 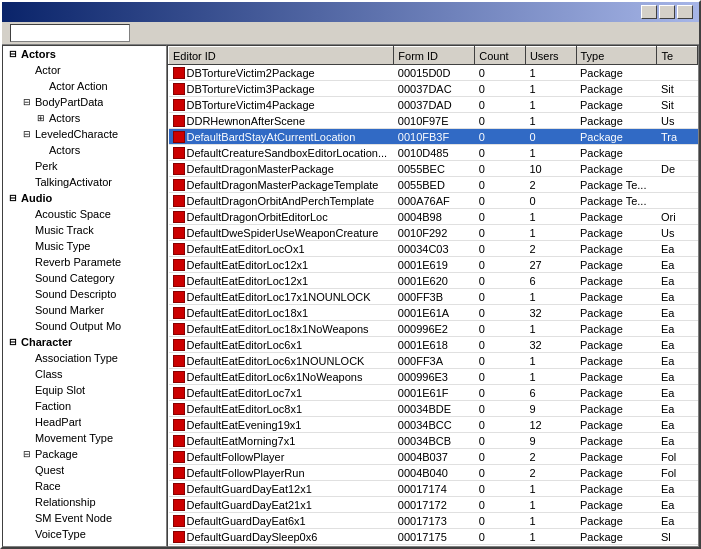 What do you see at coordinates (434, 537) in the screenshot?
I see `table-row: DefaultGuardDaySleep0x60001717501Package…` at bounding box center [434, 537].